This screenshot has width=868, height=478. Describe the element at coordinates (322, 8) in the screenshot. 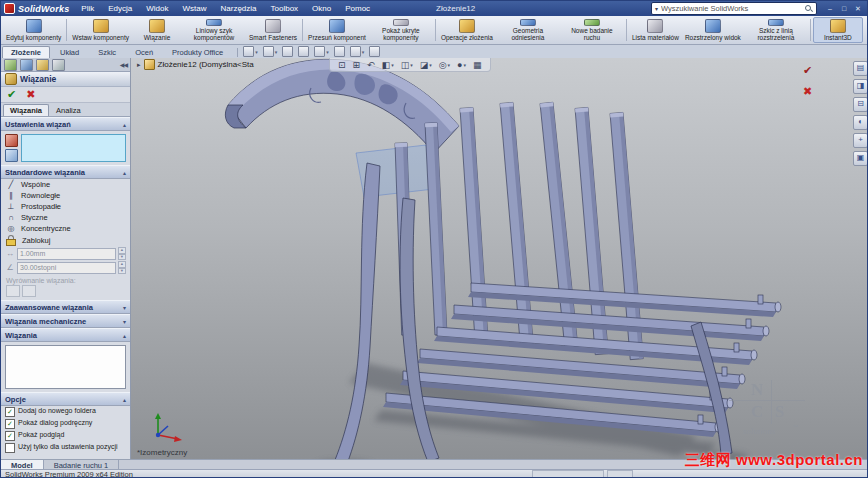

I see `menu-okno: Okno` at that location.